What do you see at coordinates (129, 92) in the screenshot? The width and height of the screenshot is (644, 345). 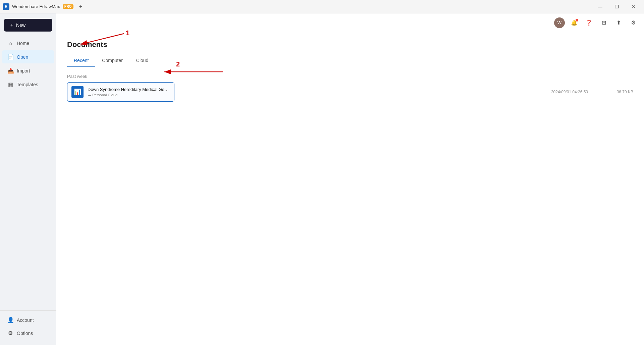 I see `file-info: Down Syndrome Hereditary Medical Genogra…` at bounding box center [129, 92].